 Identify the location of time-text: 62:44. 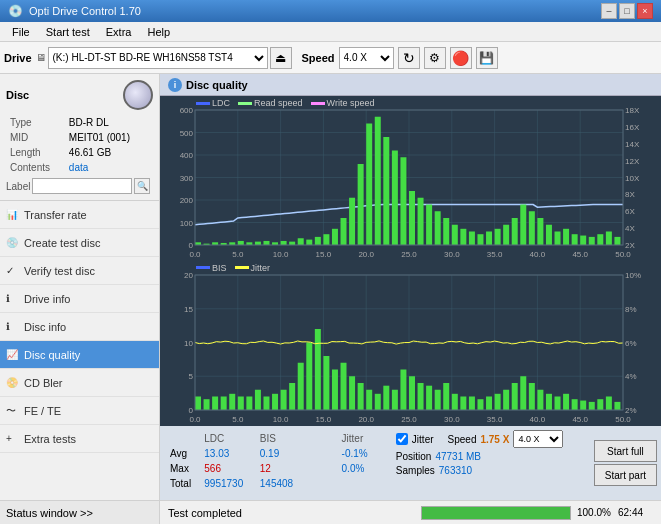
(636, 512).